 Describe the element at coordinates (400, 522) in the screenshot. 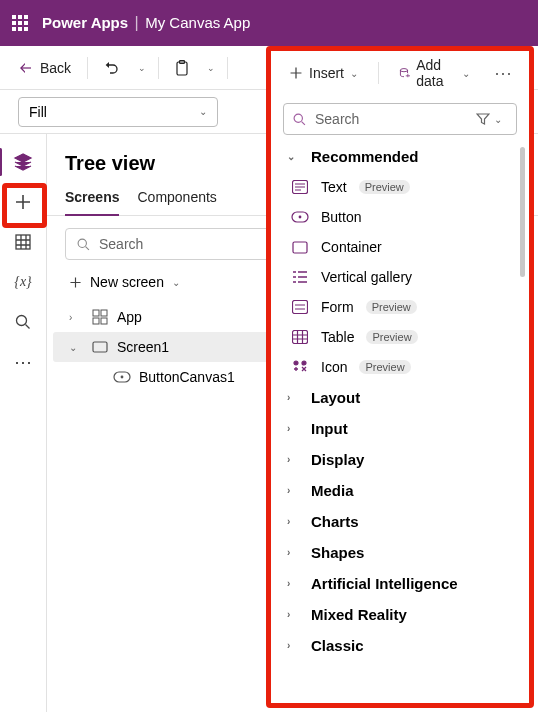

I see `category-charts: ›Charts` at that location.